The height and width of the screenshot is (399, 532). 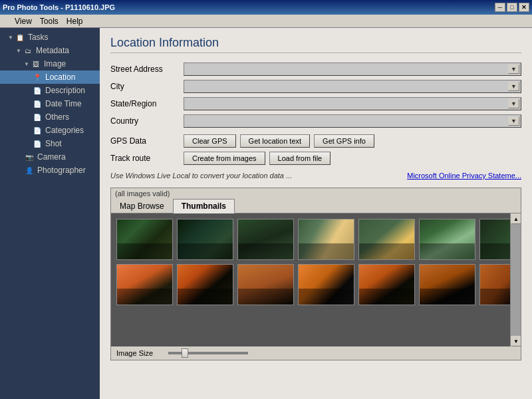 What do you see at coordinates (352, 86) in the screenshot?
I see `city-input` at bounding box center [352, 86].